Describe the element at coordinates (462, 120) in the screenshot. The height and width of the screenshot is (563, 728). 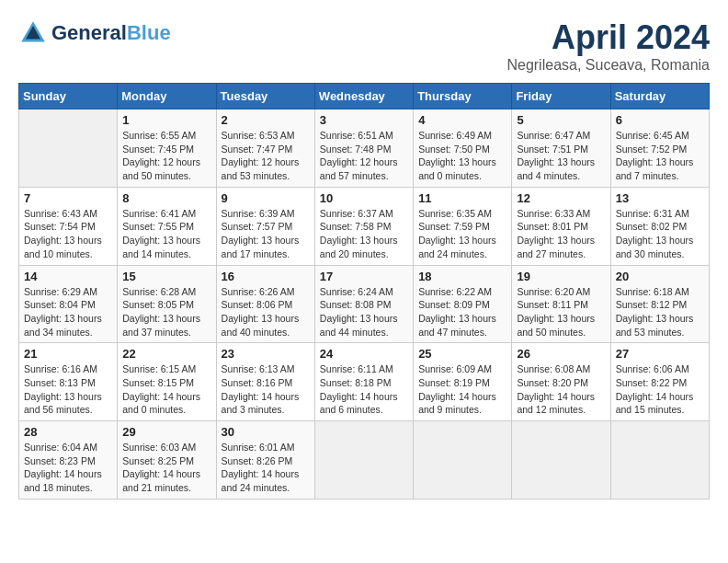
I see `day-number: 4` at that location.